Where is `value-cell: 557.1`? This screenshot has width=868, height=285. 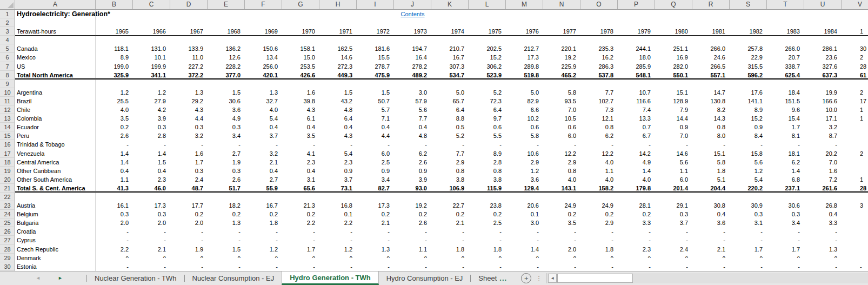
value-cell: 557.1 is located at coordinates (711, 75).